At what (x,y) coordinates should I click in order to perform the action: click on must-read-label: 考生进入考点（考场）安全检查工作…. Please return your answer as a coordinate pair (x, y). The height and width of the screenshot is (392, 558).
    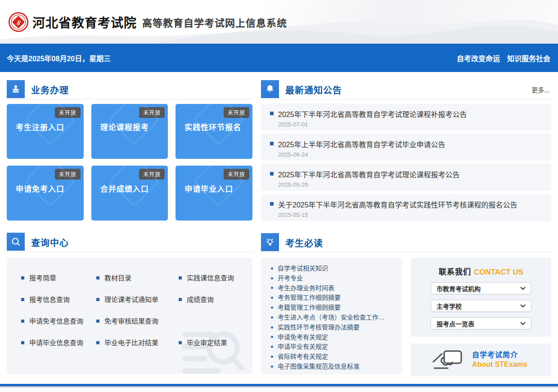
    Looking at the image, I should click on (331, 317).